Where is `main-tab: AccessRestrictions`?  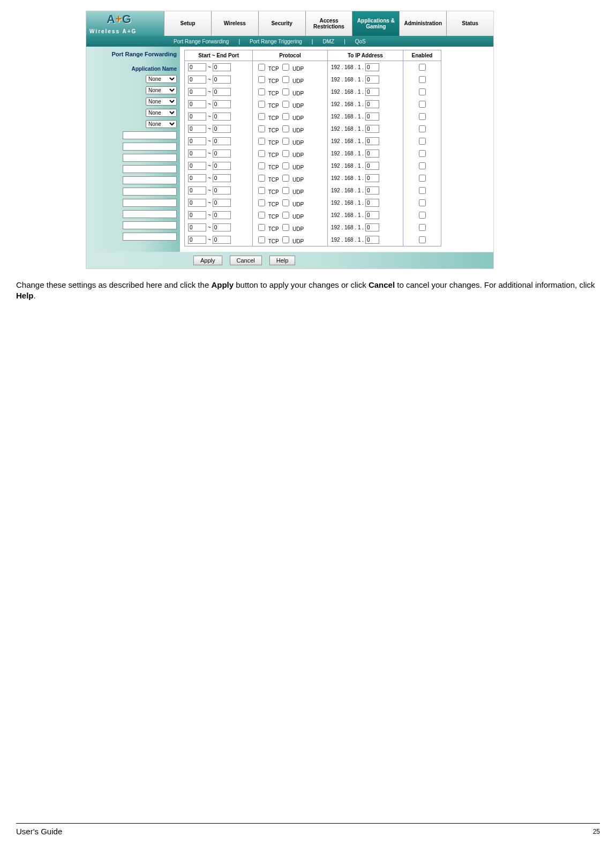 main-tab: AccessRestrictions is located at coordinates (329, 24).